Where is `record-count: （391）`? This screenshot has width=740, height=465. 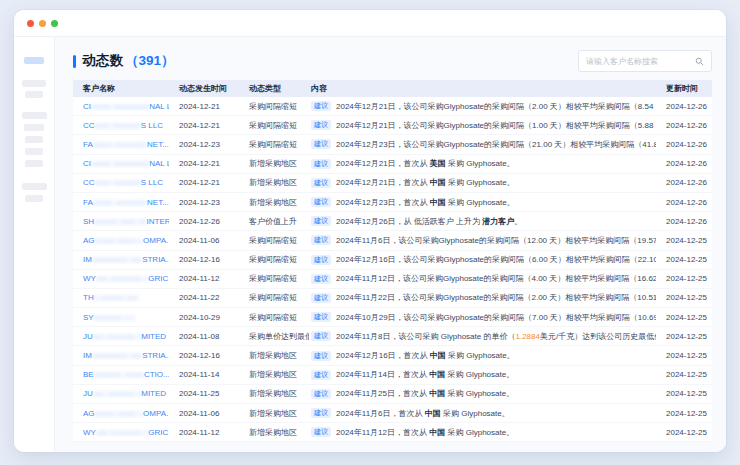
record-count: （391） is located at coordinates (150, 61).